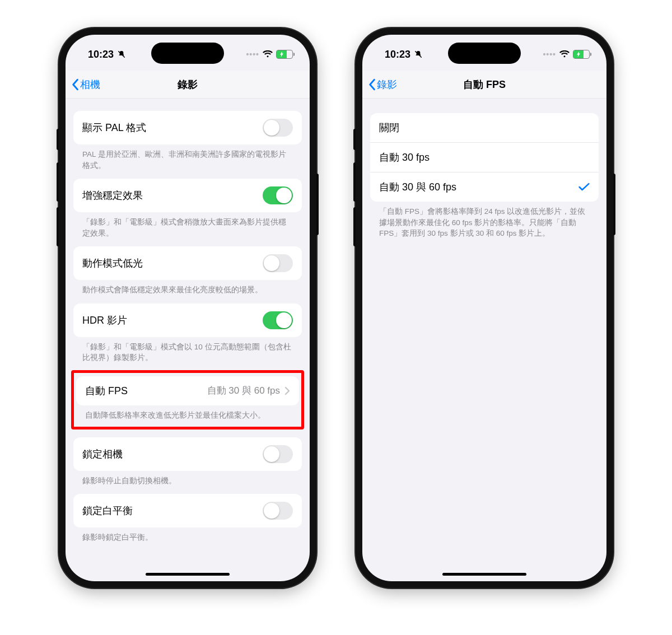 The height and width of the screenshot is (635, 672). Describe the element at coordinates (484, 157) in the screenshot. I see `option-auto-30: 自動 30 fps` at that location.